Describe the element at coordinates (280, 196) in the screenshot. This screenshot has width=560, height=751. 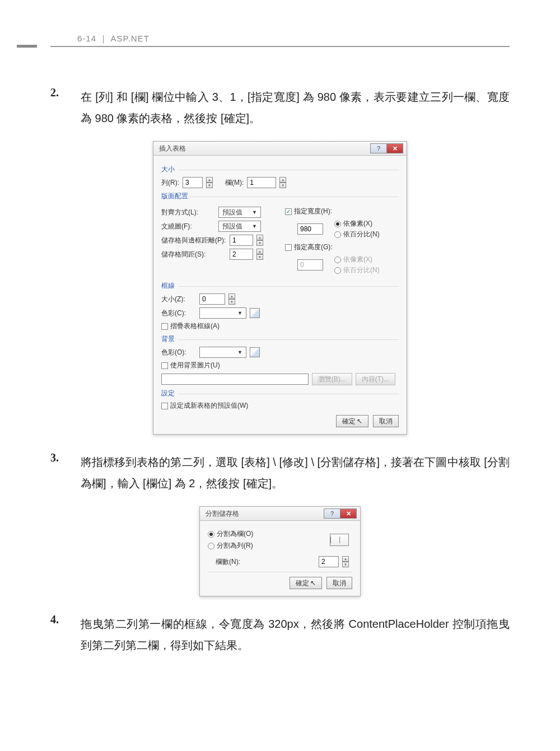
I see `group-layout-label: 版面配置` at that location.